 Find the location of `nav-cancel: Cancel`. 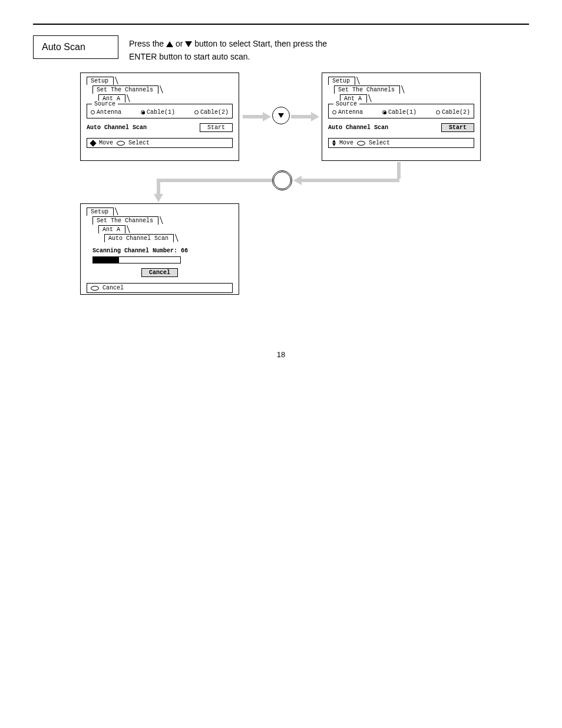

nav-cancel: Cancel is located at coordinates (113, 288).